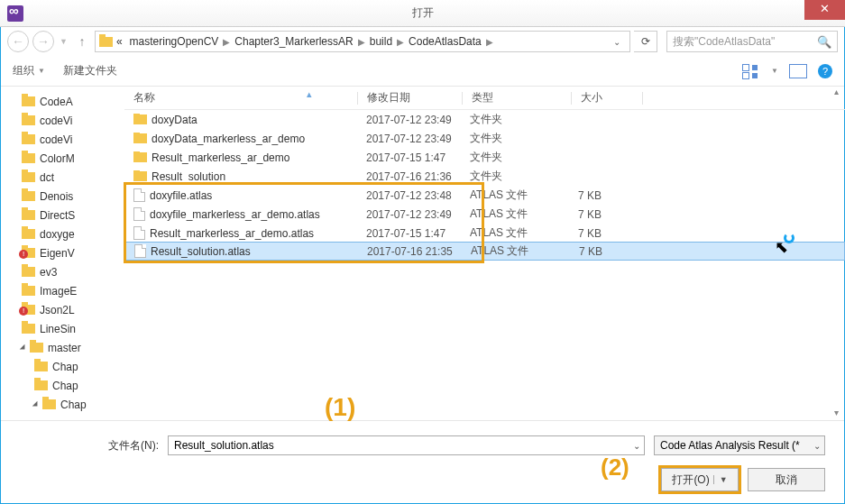 Image resolution: width=845 pixels, height=504 pixels. I want to click on help-button: ?, so click(825, 71).